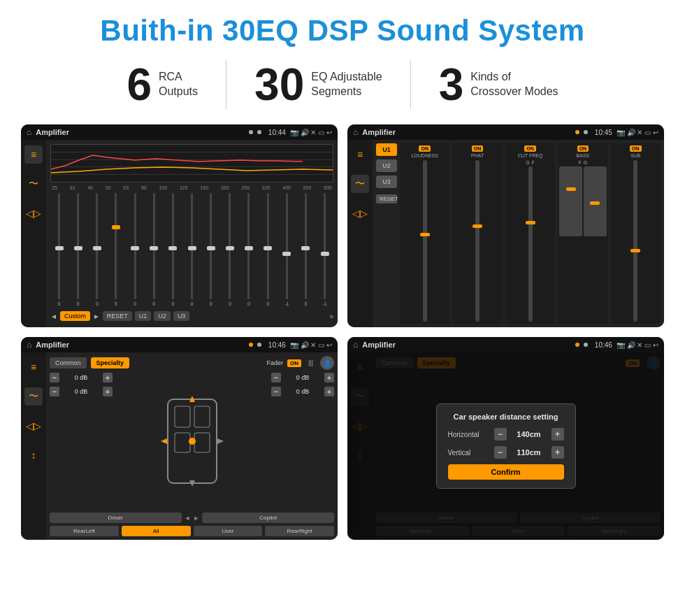  I want to click on eq-reset-btn: RESET, so click(117, 316).